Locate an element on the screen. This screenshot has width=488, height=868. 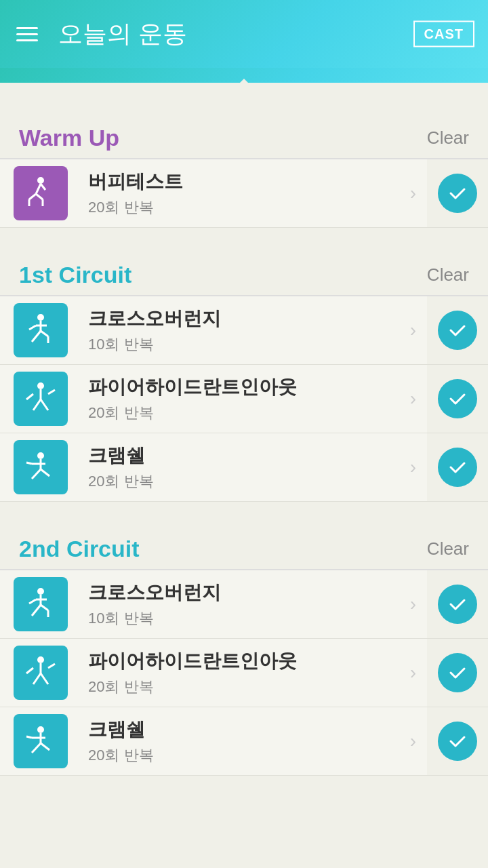
menu-button is located at coordinates (27, 34).